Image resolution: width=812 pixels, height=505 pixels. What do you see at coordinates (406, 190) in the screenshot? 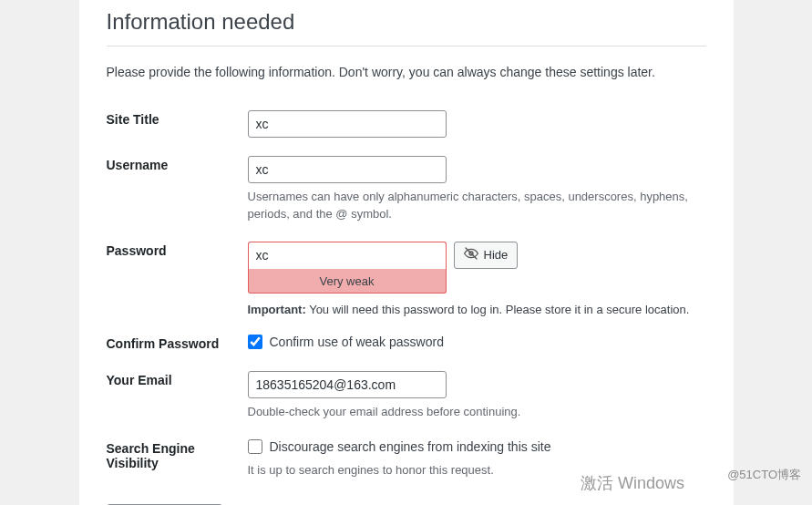
I see `row-username: Username Usernames can have only alphanu…` at bounding box center [406, 190].